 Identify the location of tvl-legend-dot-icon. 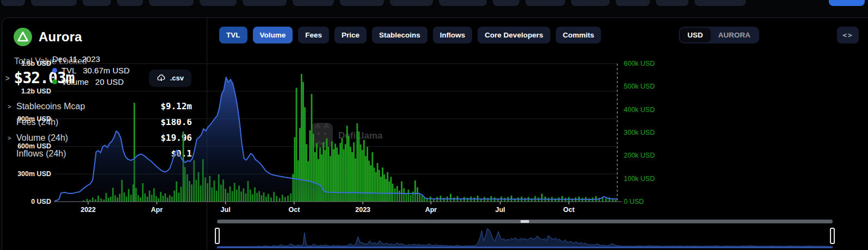
(54, 71).